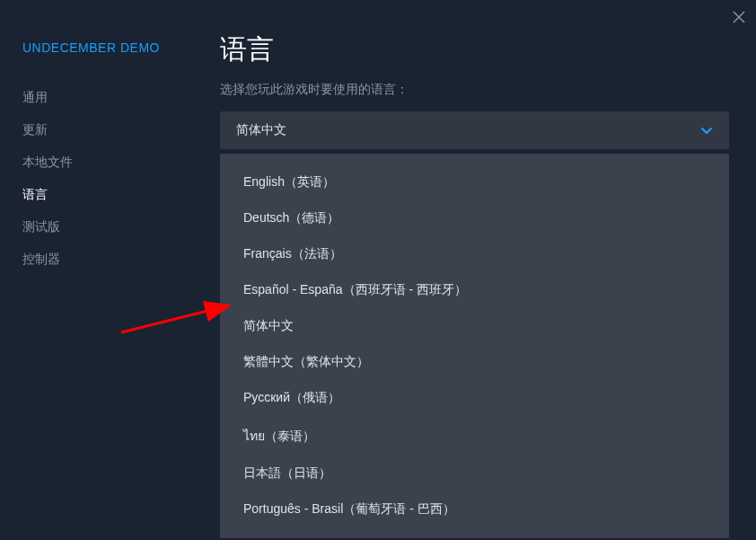  Describe the element at coordinates (474, 50) in the screenshot. I see `page-title: 语言` at that location.